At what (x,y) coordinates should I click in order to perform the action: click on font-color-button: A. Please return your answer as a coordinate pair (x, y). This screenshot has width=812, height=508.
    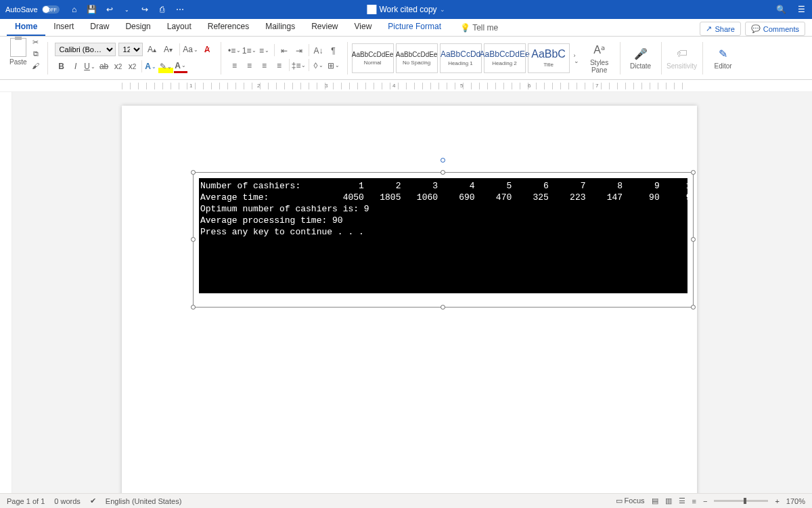
    Looking at the image, I should click on (181, 66).